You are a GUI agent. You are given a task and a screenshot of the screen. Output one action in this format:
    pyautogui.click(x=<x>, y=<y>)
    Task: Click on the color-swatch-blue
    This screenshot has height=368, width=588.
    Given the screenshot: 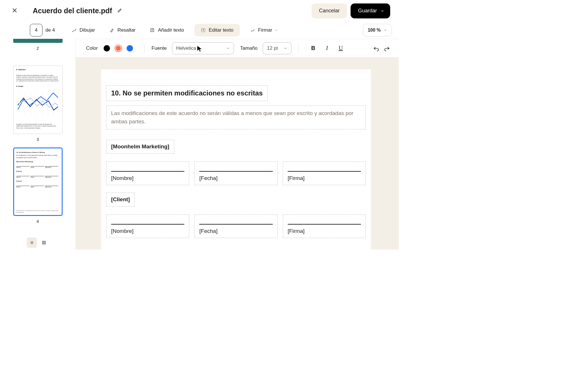 What is the action you would take?
    pyautogui.click(x=130, y=48)
    